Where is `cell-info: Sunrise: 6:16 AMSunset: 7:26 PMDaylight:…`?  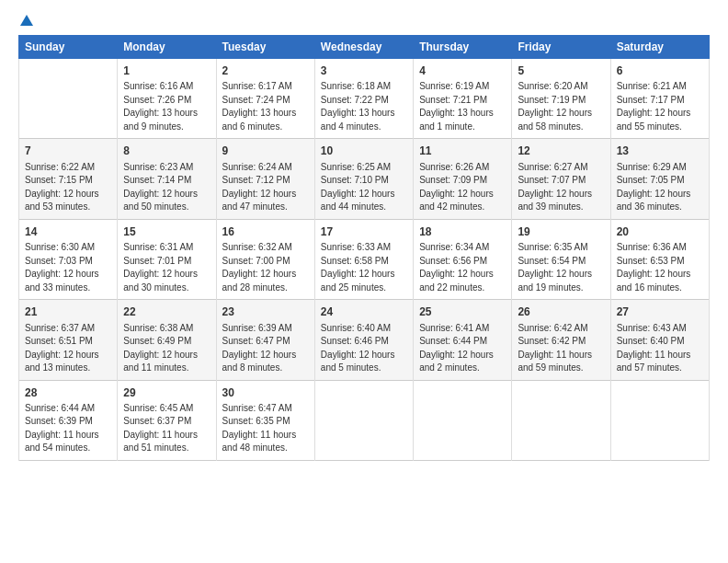 cell-info: Sunrise: 6:16 AMSunset: 7:26 PMDaylight:… is located at coordinates (166, 107).